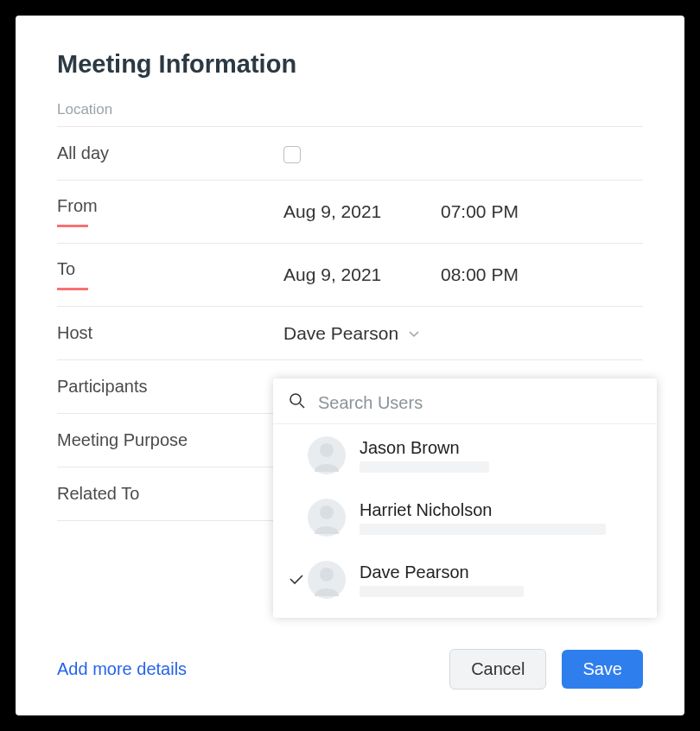 Image resolution: width=700 pixels, height=731 pixels. Describe the element at coordinates (465, 404) in the screenshot. I see `search-row` at that location.